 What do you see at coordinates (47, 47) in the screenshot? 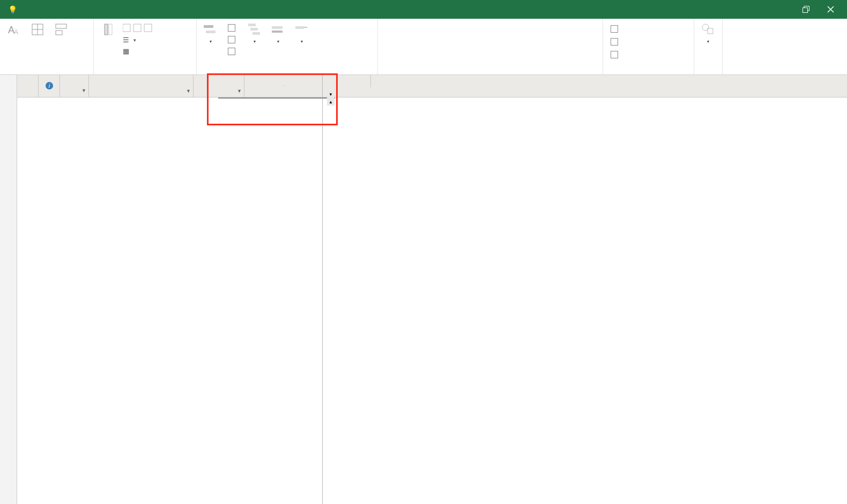
I see `ribbon-group-format: AA` at bounding box center [47, 47].